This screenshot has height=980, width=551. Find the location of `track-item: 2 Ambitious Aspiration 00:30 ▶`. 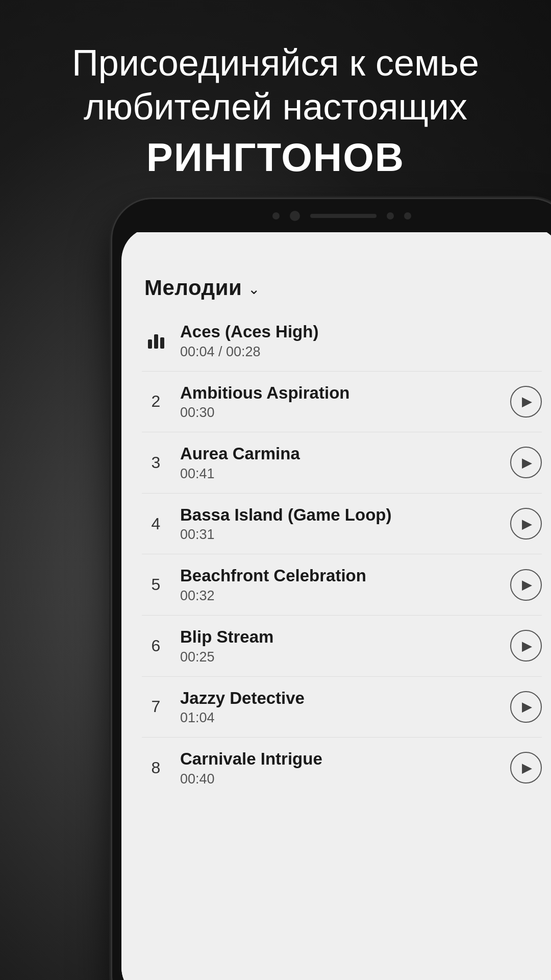

track-item: 2 Ambitious Aspiration 00:30 ▶ is located at coordinates (342, 402).